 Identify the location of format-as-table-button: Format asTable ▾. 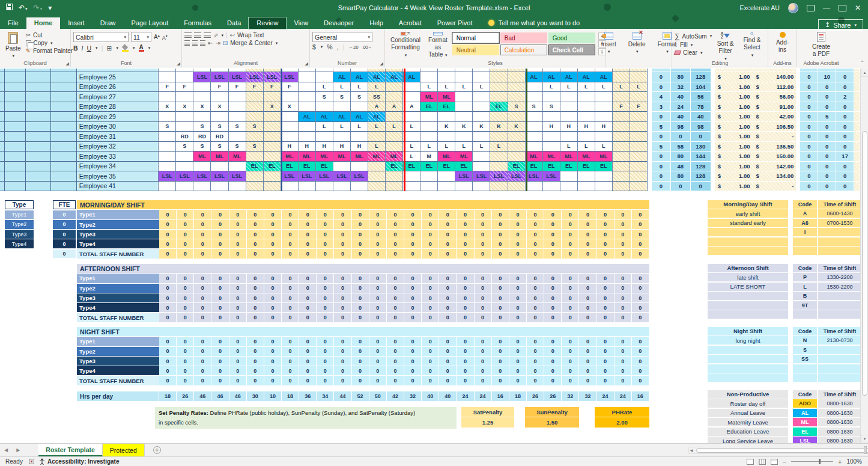
(438, 45).